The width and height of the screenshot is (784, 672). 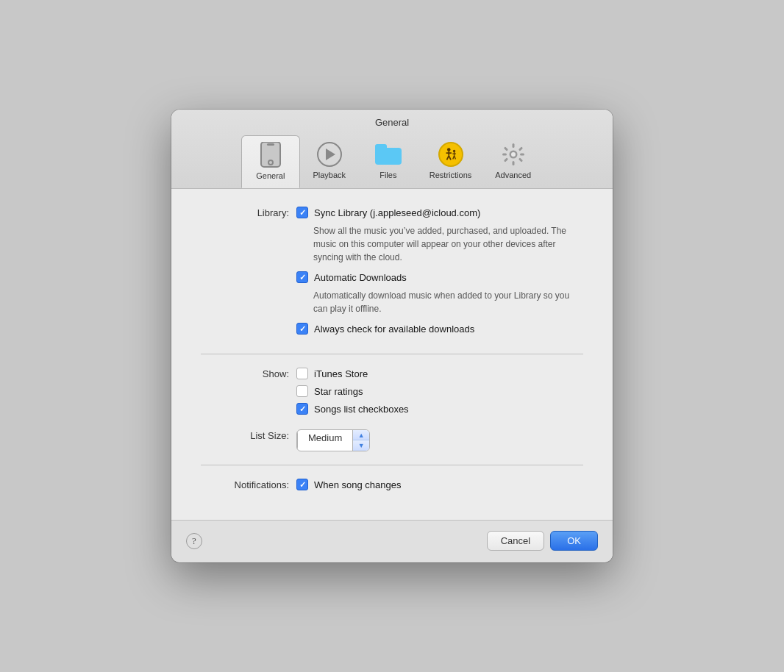 I want to click on auto-downloads-row: Automatic Downloads, so click(x=440, y=277).